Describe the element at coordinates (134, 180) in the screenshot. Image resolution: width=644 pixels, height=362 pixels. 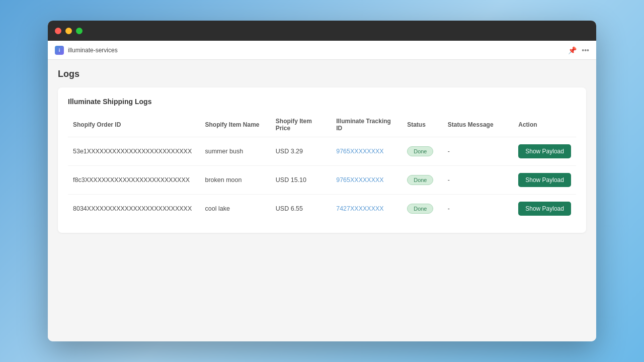
I see `cell-order-id: f8c3XXXXXXXXXXXXXXXXXXXXXXXXX` at that location.